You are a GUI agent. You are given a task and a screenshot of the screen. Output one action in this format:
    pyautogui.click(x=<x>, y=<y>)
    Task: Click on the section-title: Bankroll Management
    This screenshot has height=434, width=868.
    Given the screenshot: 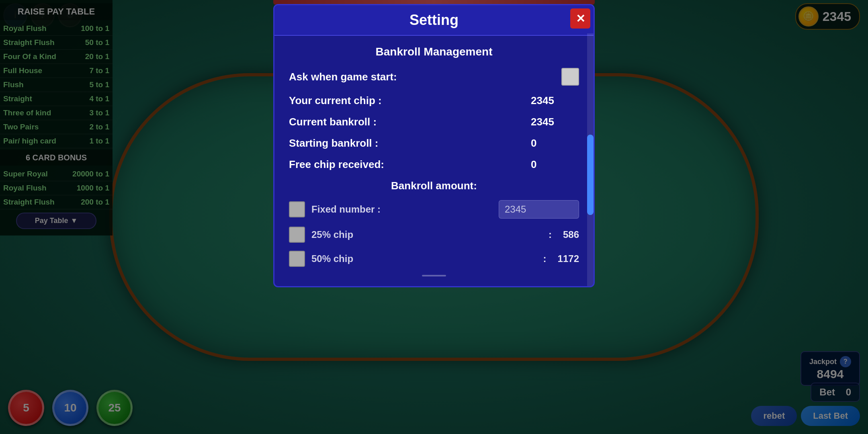 What is the action you would take?
    pyautogui.click(x=434, y=52)
    